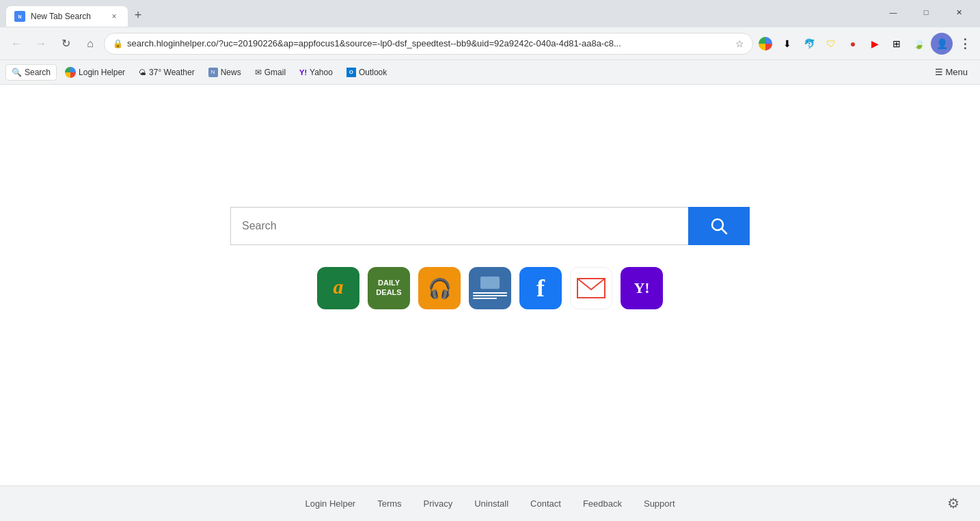  Describe the element at coordinates (490, 503) in the screenshot. I see `footer: Login Helper Terms Privacy Uninstall Con…` at that location.